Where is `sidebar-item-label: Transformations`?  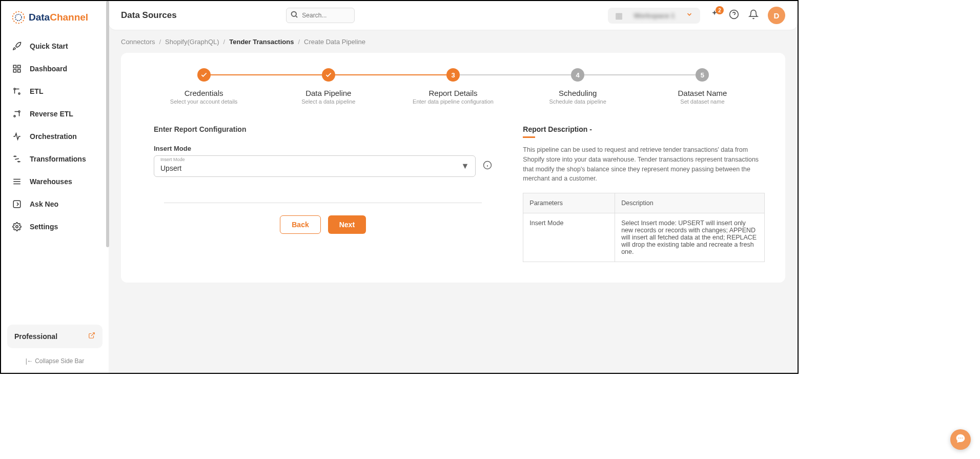 sidebar-item-label: Transformations is located at coordinates (58, 159).